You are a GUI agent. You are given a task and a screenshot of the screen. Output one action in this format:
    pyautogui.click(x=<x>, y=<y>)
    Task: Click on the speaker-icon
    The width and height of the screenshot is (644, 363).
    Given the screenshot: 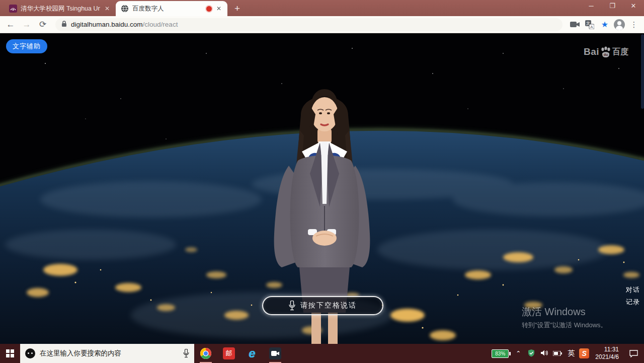 What is the action you would take?
    pyautogui.click(x=544, y=353)
    